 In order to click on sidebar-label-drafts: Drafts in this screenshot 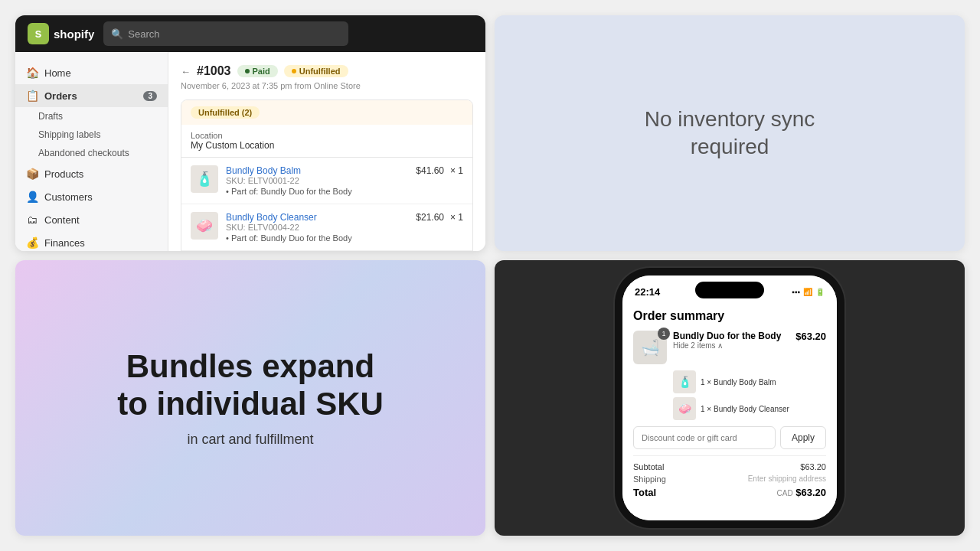, I will do `click(51, 116)`.